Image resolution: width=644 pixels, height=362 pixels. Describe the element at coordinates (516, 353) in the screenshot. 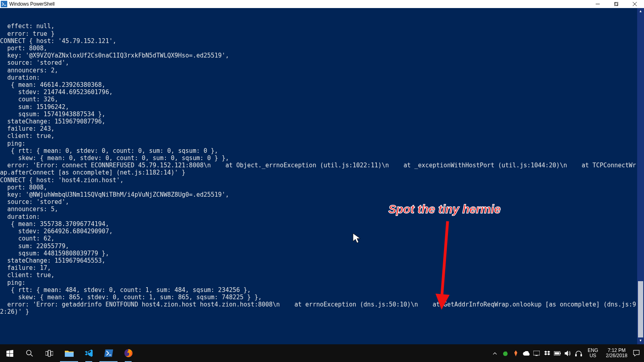

I see `tray-keybase-icon` at that location.